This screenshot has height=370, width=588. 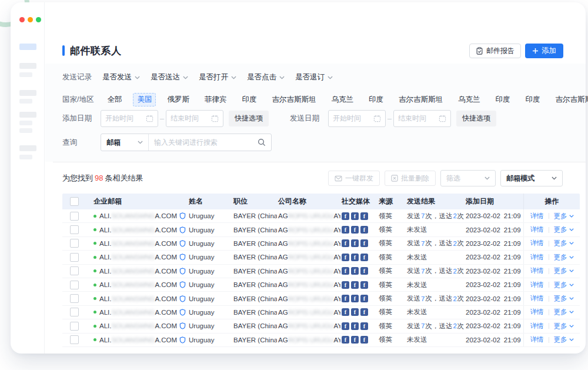 What do you see at coordinates (354, 178) in the screenshot?
I see `bulk-send-button: 一键群发` at bounding box center [354, 178].